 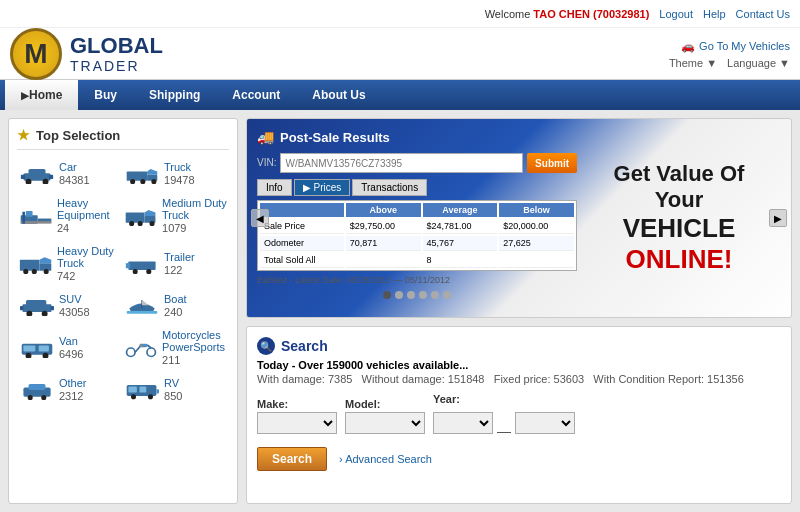 What do you see at coordinates (176, 299) in the screenshot?
I see `boat-link: Boat` at bounding box center [176, 299].